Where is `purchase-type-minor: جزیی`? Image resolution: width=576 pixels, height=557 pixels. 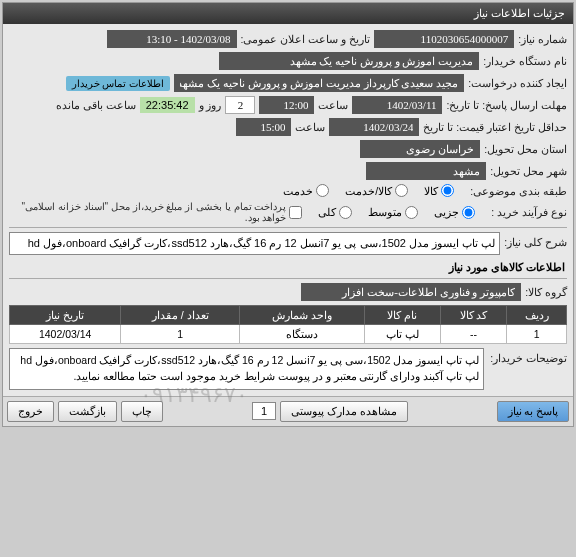 purchase-type-minor: جزیی is located at coordinates (454, 212).